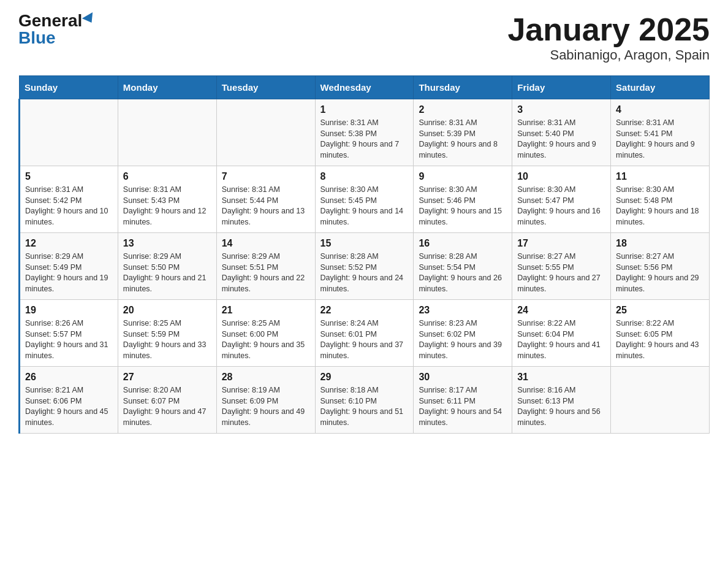 The height and width of the screenshot is (563, 728). Describe the element at coordinates (69, 200) in the screenshot. I see `calendar-cell: 5Sunrise: 8:31 AM Sunset: 5:42 PM Daylig…` at that location.